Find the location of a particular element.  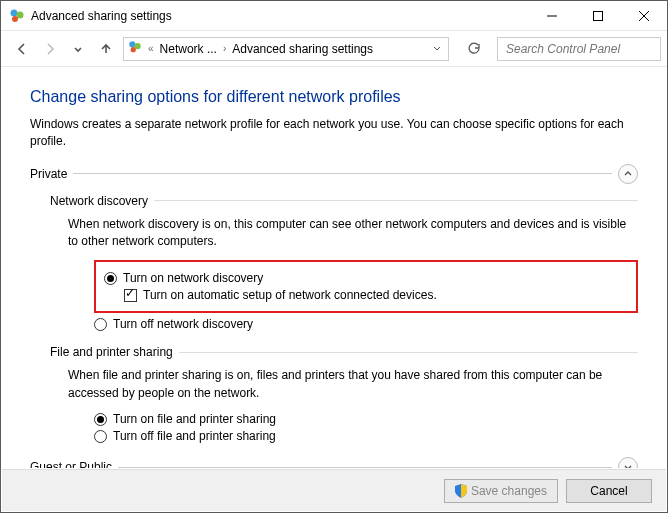

cancel-button: Cancel is located at coordinates (609, 491).